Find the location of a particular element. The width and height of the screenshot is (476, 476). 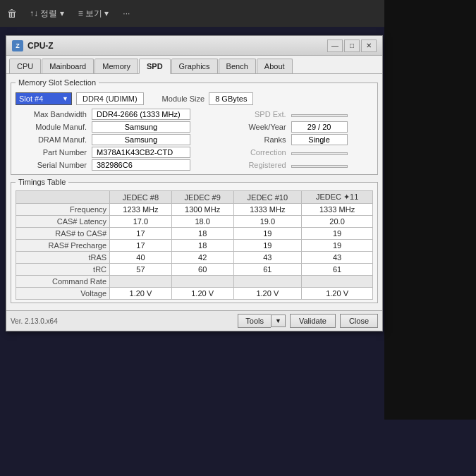

timings-cell-5-2: 61 is located at coordinates (268, 269).